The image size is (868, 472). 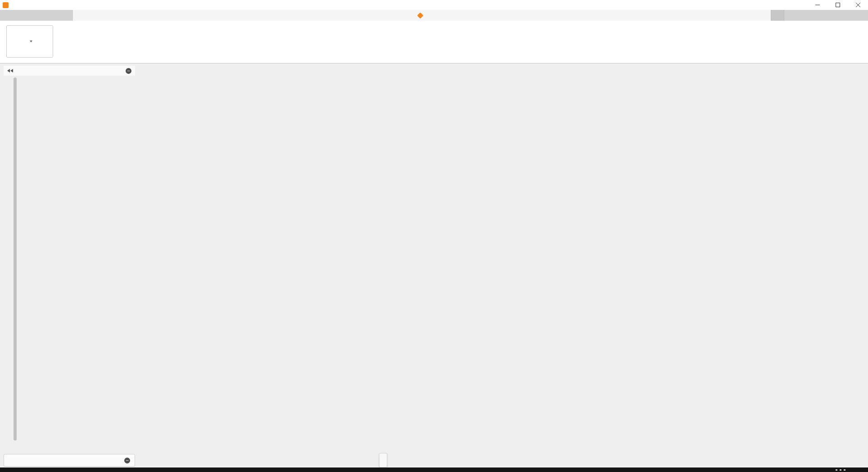 I want to click on status-bar-glyphs, so click(x=841, y=470).